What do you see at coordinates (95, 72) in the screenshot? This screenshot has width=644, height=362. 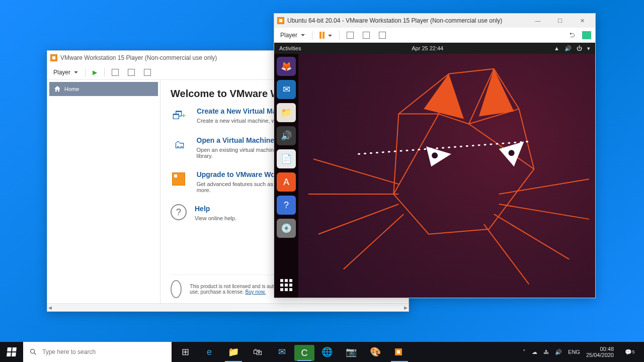 I see `play-button: ▶` at bounding box center [95, 72].